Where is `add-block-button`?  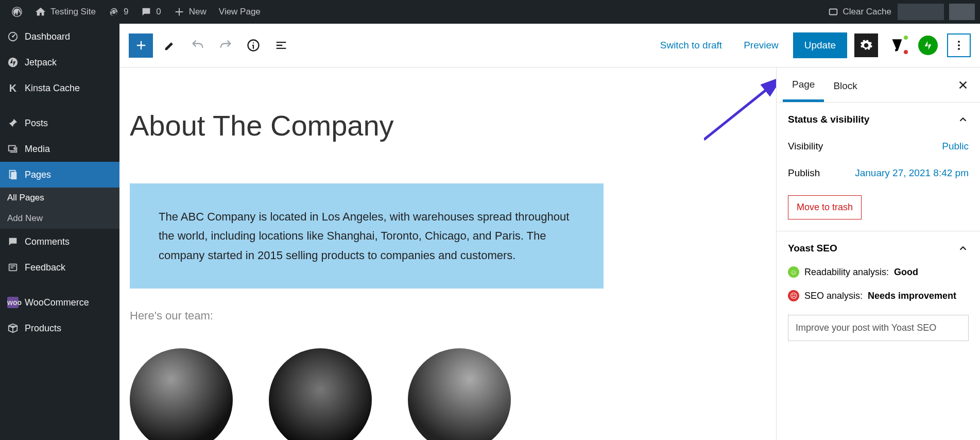
add-block-button is located at coordinates (141, 45).